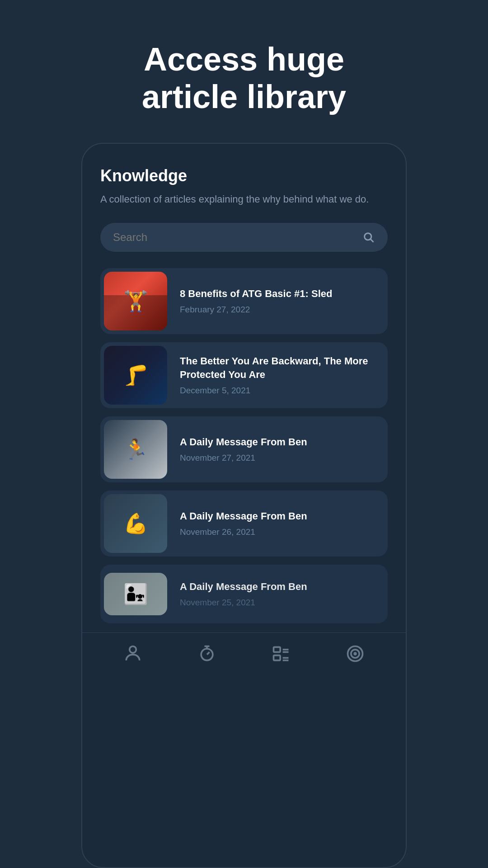 The image size is (488, 868). Describe the element at coordinates (207, 654) in the screenshot. I see `nav-item-timer` at that location.